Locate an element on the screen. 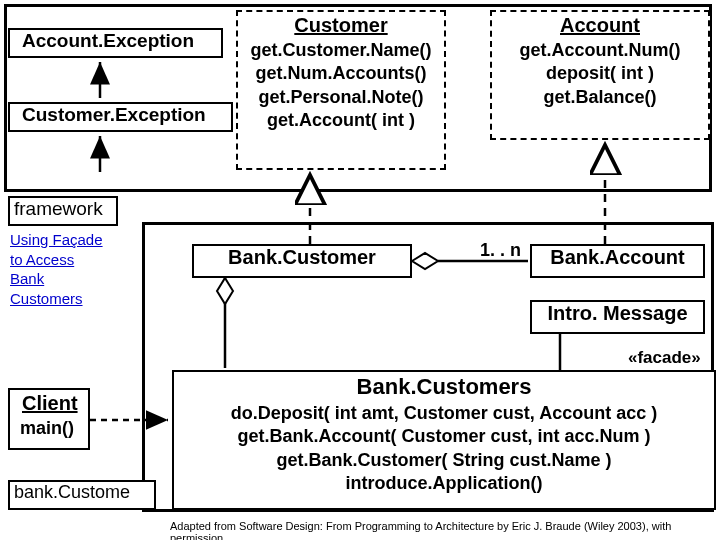  class-customer: Customer get.Customer.Name() get.Num.Acc… is located at coordinates (341, 90).